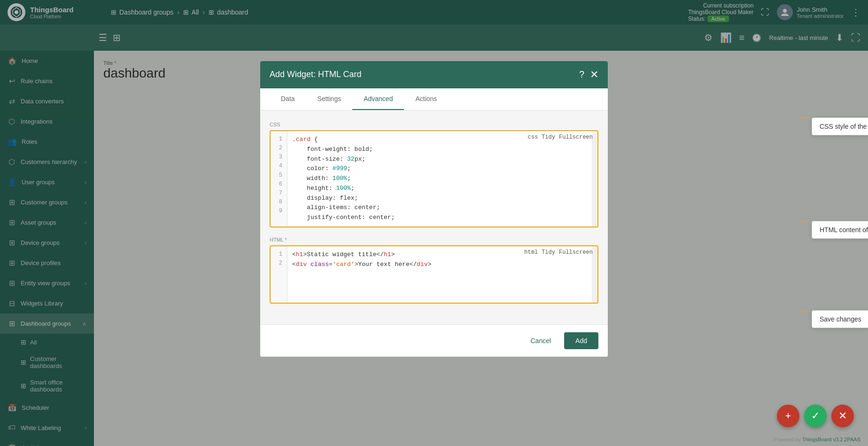 The width and height of the screenshot is (868, 446). Describe the element at coordinates (434, 179) in the screenshot. I see `css-editor: 123456789 .card { font-weight: bold; fon…` at that location.